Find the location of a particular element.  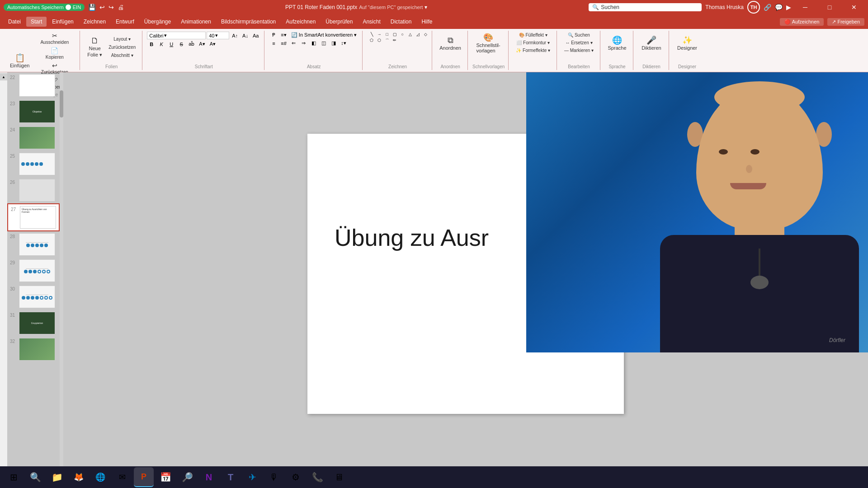

ribbon-abschnitt: Abschnitt ▾ is located at coordinates (122, 55).